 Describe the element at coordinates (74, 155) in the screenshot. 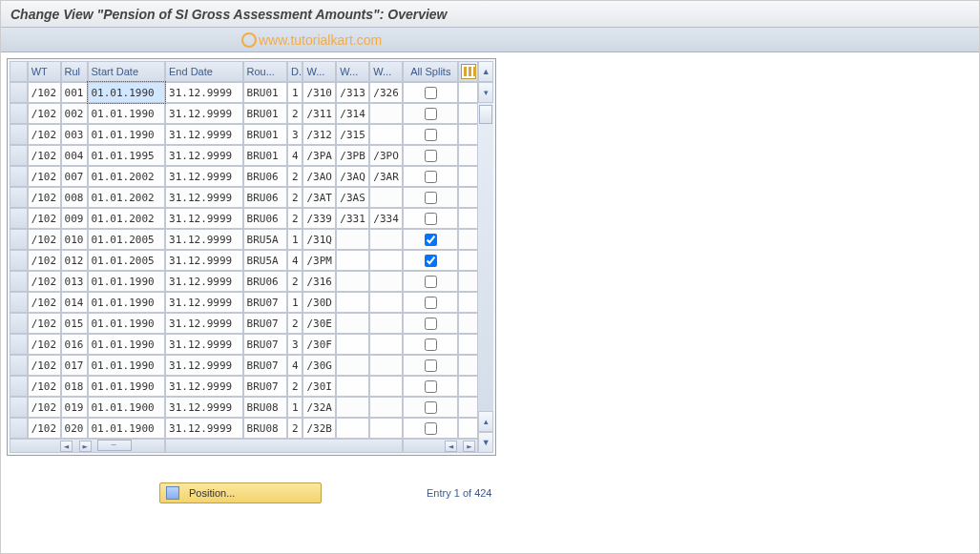

I see `cell-rul: 004` at that location.